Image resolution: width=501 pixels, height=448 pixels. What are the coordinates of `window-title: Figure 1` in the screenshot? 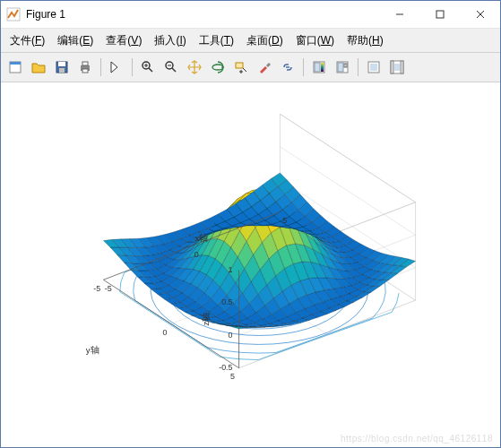 It's located at (203, 14).